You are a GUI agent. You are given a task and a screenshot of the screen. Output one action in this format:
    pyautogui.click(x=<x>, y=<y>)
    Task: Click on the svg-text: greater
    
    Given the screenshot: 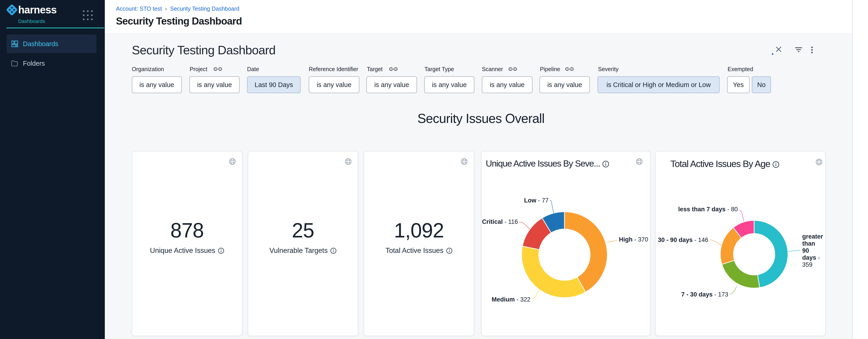 What is the action you would take?
    pyautogui.click(x=813, y=236)
    